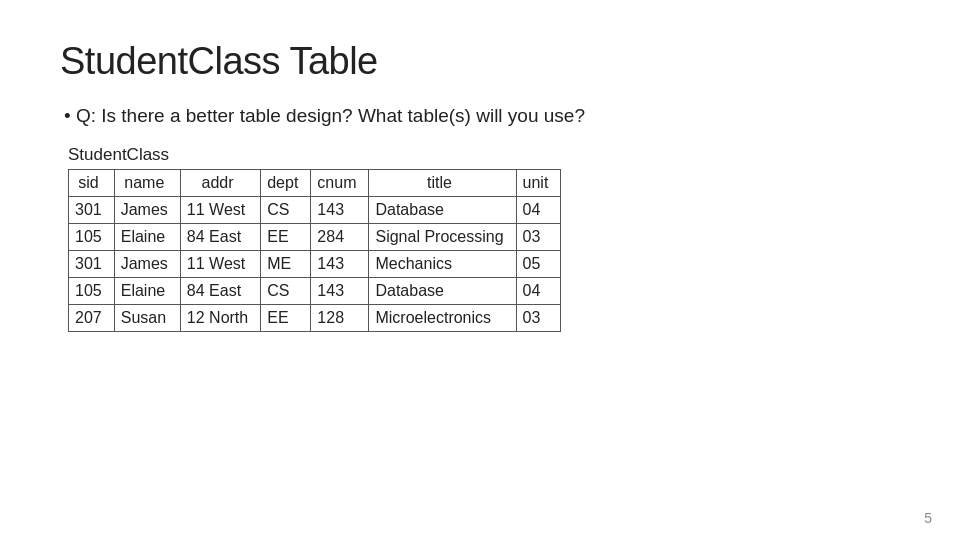 This screenshot has width=960, height=540. I want to click on table-header-cell: cnum, so click(340, 184).